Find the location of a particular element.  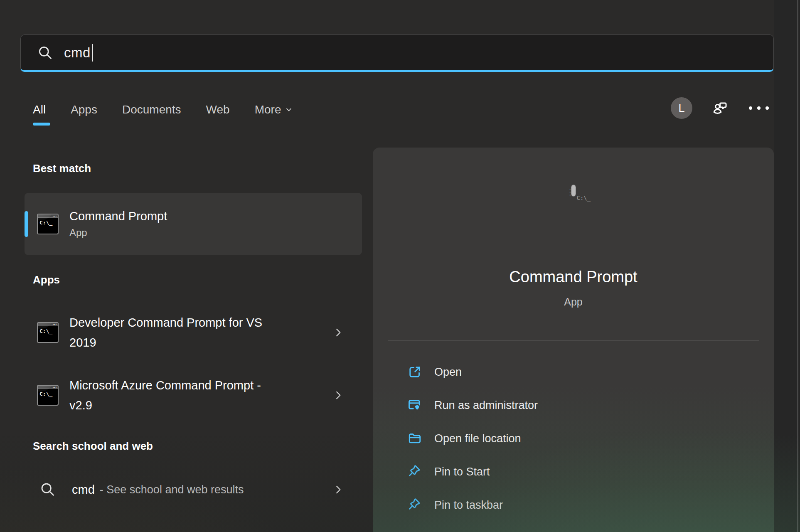

user-avatar: L is located at coordinates (682, 108).